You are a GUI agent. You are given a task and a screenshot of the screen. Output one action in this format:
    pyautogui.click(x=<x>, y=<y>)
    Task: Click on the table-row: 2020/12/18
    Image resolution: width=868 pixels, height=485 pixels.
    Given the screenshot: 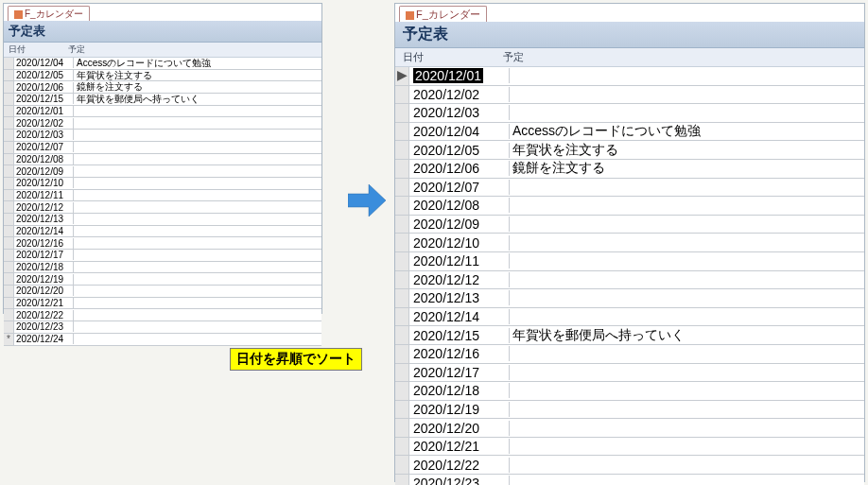 What is the action you would take?
    pyautogui.click(x=630, y=391)
    